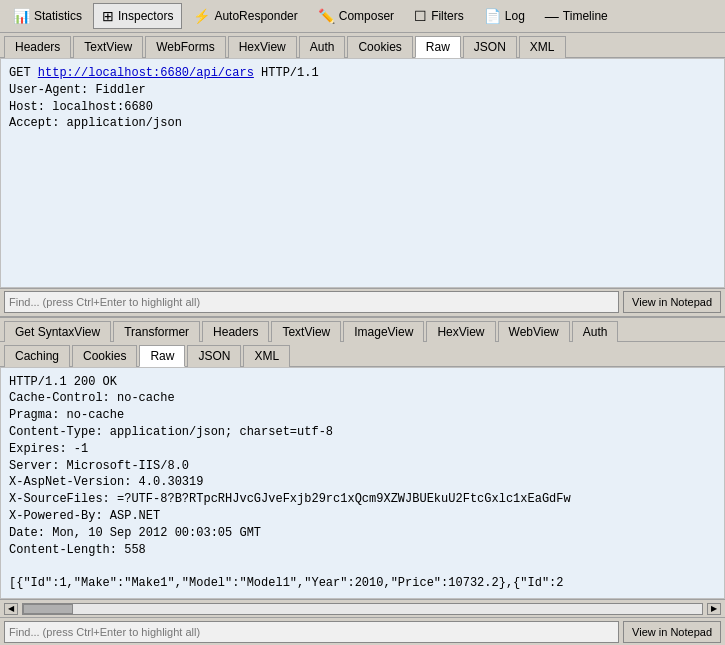 This screenshot has height=645, width=725. Describe the element at coordinates (48, 609) in the screenshot. I see `scroll-thumb` at that location.